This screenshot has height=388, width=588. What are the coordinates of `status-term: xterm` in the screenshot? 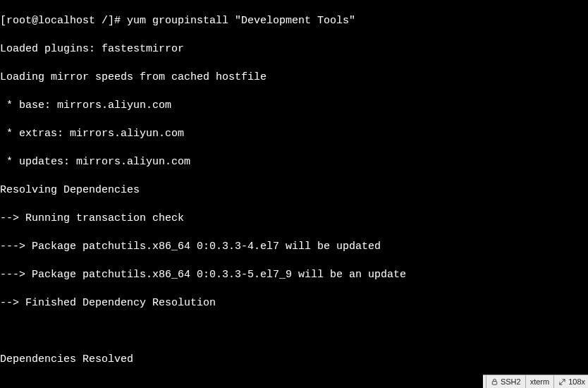 It's located at (537, 381).